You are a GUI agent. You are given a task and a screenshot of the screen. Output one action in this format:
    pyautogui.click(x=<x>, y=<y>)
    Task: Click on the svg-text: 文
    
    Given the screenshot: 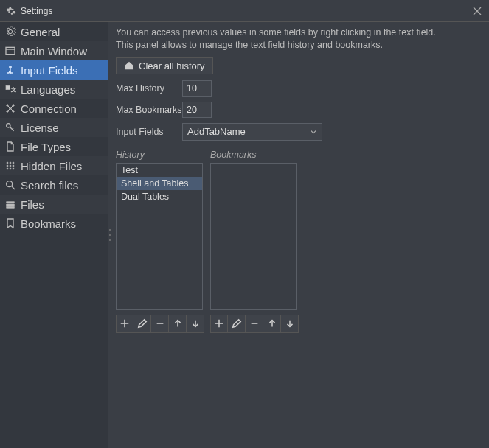 What is the action you would take?
    pyautogui.click(x=13, y=90)
    